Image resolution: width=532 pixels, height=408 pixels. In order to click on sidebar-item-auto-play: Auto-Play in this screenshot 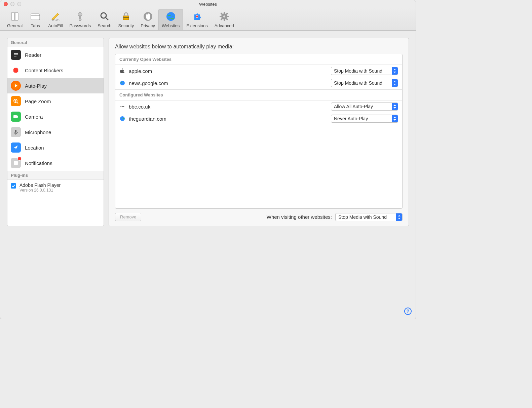, I will do `click(55, 86)`.